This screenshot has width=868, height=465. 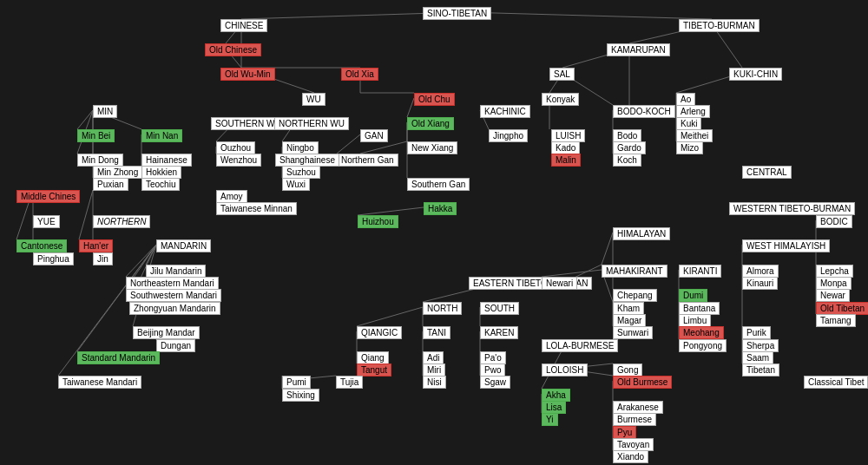 I want to click on language-node-arakanese: Arakanese, so click(x=638, y=408).